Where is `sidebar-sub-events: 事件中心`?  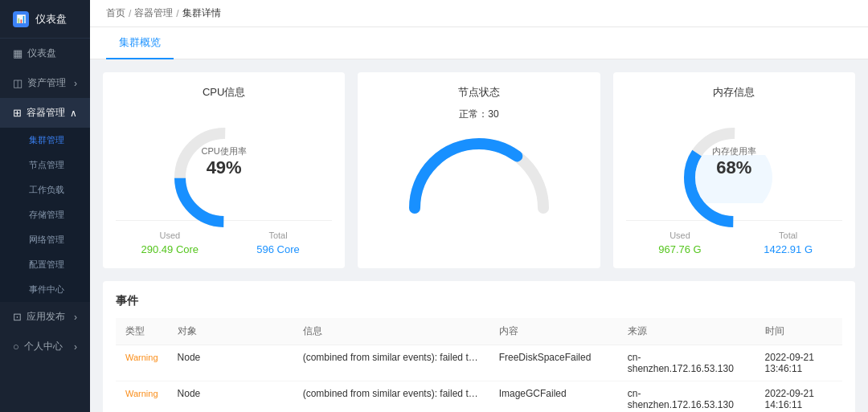 sidebar-sub-events: 事件中心 is located at coordinates (45, 289).